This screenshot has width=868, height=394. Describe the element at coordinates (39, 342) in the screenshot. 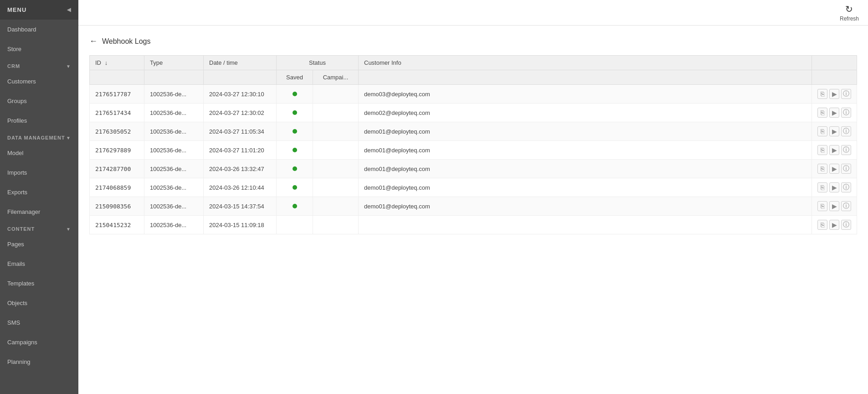

I see `sidebar-item-campaigns: Campaigns` at that location.